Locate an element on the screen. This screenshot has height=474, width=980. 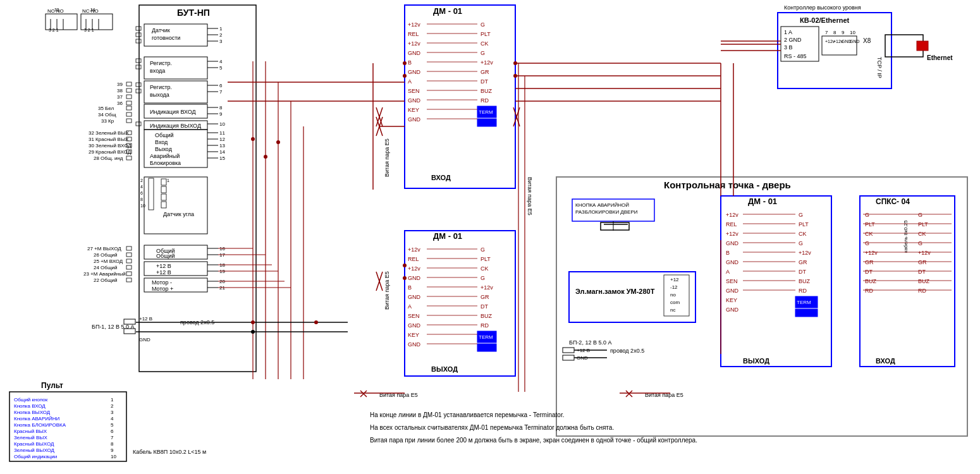
svg-text: Пульт is located at coordinates (52, 386).